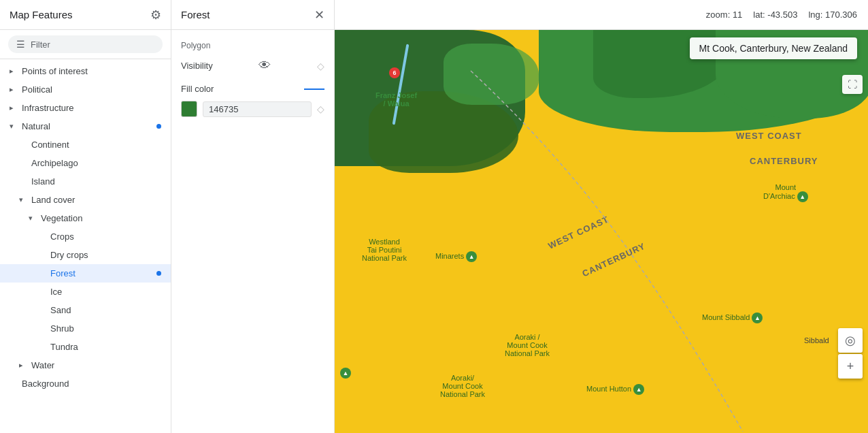 This screenshot has height=433, width=868. Describe the element at coordinates (33, 218) in the screenshot. I see `tree-arrow-vegetation: ▾` at that location.